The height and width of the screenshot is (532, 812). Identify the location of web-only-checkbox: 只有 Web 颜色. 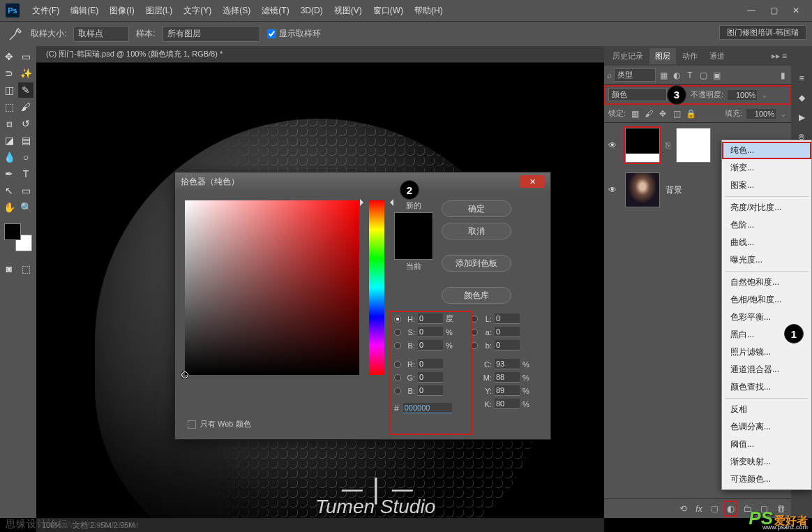
(219, 424).